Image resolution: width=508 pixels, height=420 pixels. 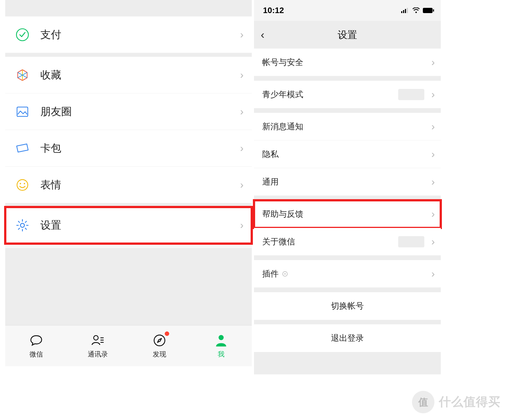 I want to click on tab-contacts: 通讯录, so click(x=98, y=346).